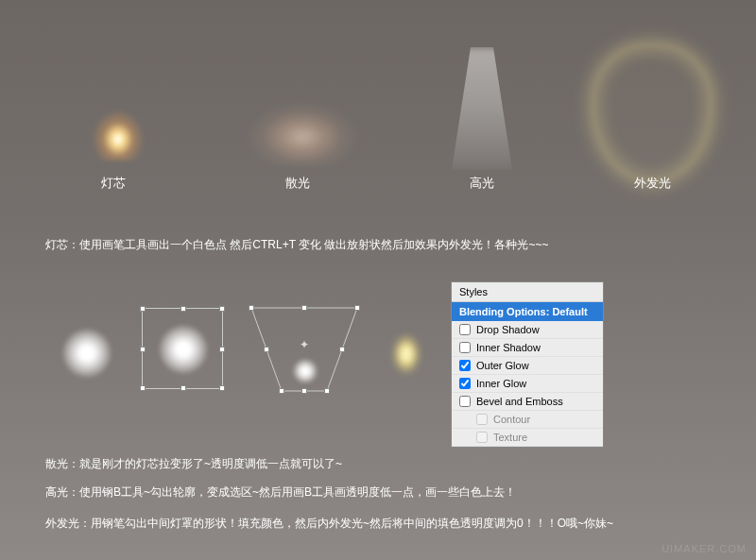 The image size is (756, 560). I want to click on style-row-drop-shadow: Drop Shadow, so click(527, 331).